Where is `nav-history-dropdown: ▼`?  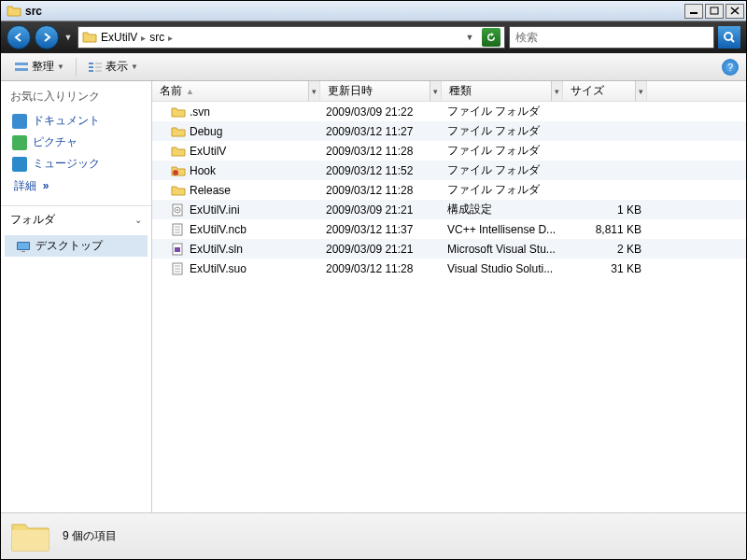 nav-history-dropdown: ▼ is located at coordinates (68, 37).